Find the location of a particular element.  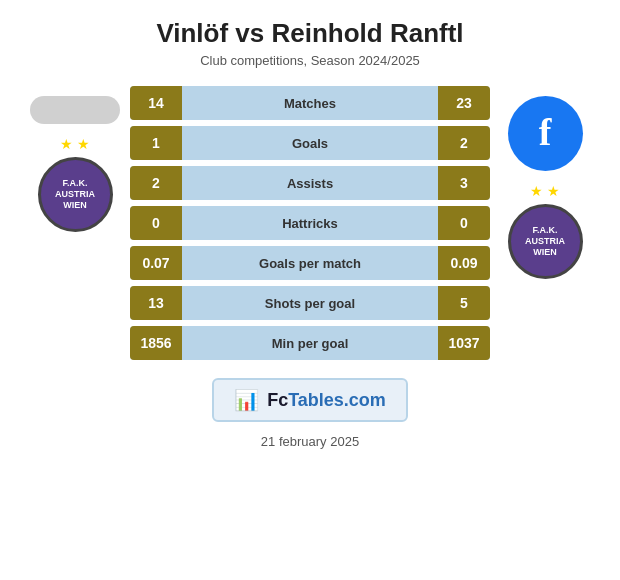

fctables-text: FcTables.com is located at coordinates (326, 400).